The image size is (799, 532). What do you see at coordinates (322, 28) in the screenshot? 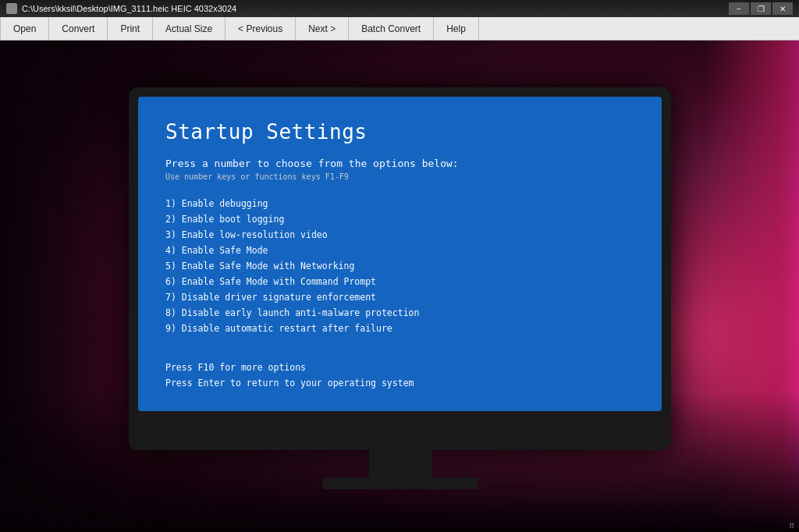
I see `next-button: Next >` at bounding box center [322, 28].